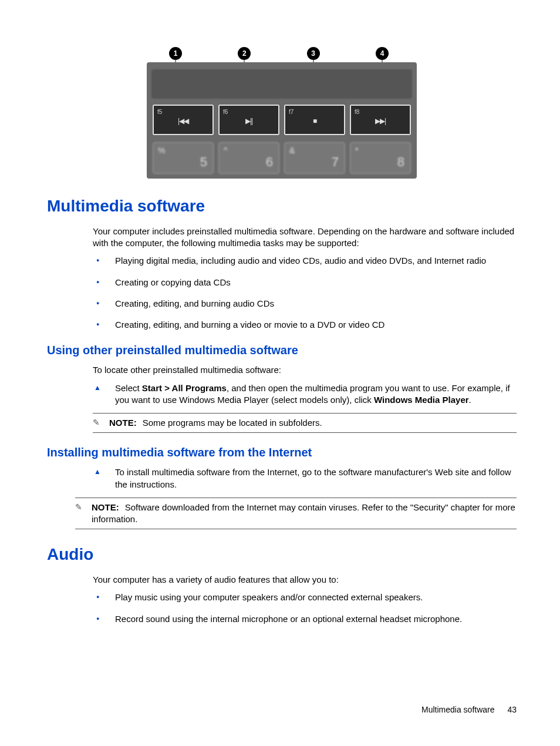  Describe the element at coordinates (282, 555) in the screenshot. I see `heading-audio: Audio` at that location.